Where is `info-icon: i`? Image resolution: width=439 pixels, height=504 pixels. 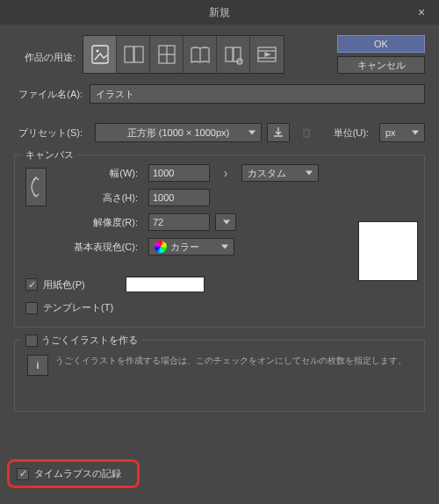
info-icon: i is located at coordinates (38, 365).